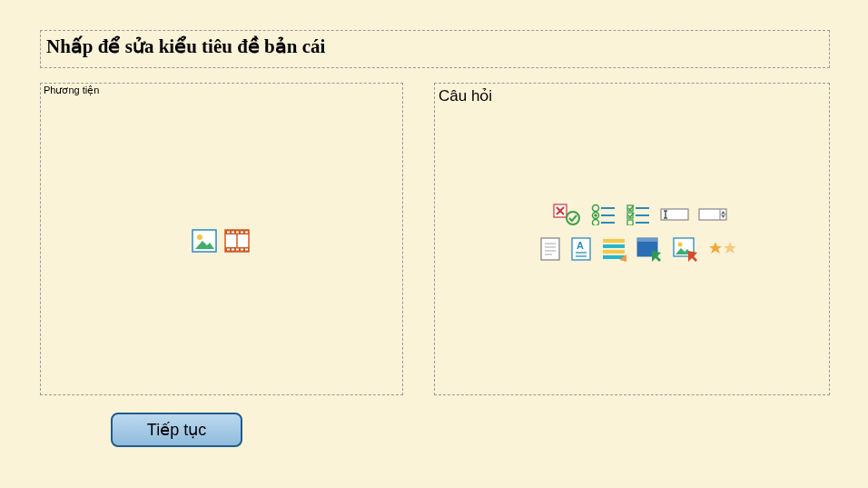  What do you see at coordinates (580, 245) in the screenshot?
I see `svg-text: A` at bounding box center [580, 245].